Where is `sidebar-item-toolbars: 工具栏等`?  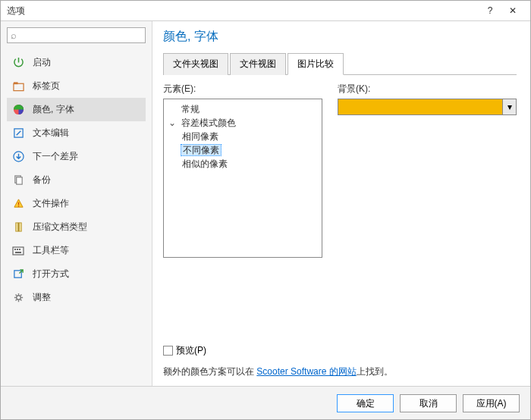 sidebar-item-toolbars: 工具栏等 is located at coordinates (76, 250).